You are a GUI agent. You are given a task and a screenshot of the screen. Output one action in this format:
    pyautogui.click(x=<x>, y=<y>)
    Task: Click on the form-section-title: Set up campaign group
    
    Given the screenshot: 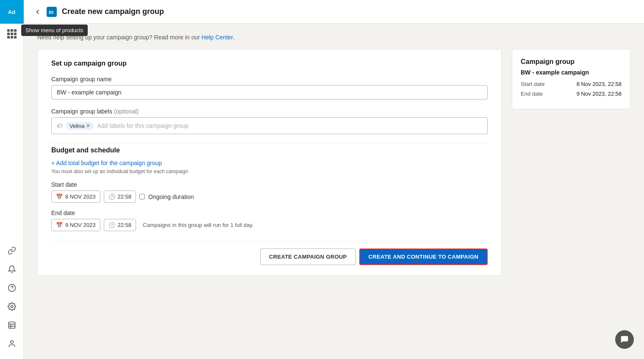 What is the action you would take?
    pyautogui.click(x=269, y=64)
    